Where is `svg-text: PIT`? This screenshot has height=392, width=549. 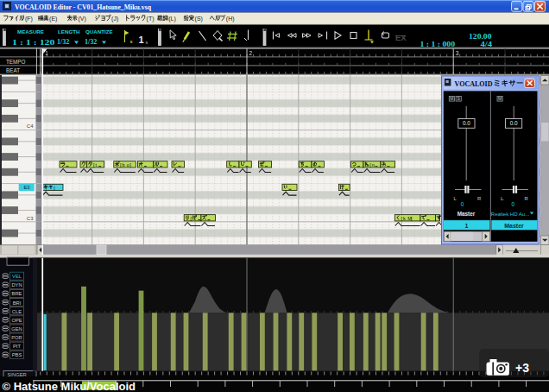 svg-text: PIT is located at coordinates (17, 346).